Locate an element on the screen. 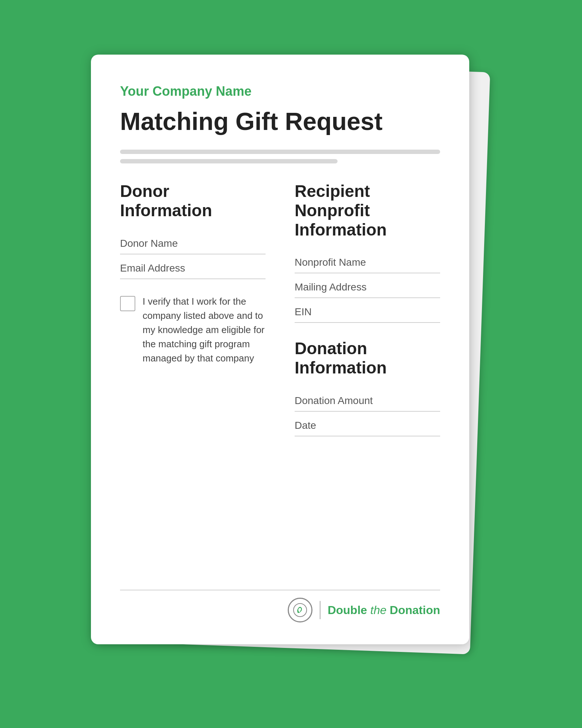 The width and height of the screenshot is (582, 728). company-name: Your Company Name is located at coordinates (280, 91).